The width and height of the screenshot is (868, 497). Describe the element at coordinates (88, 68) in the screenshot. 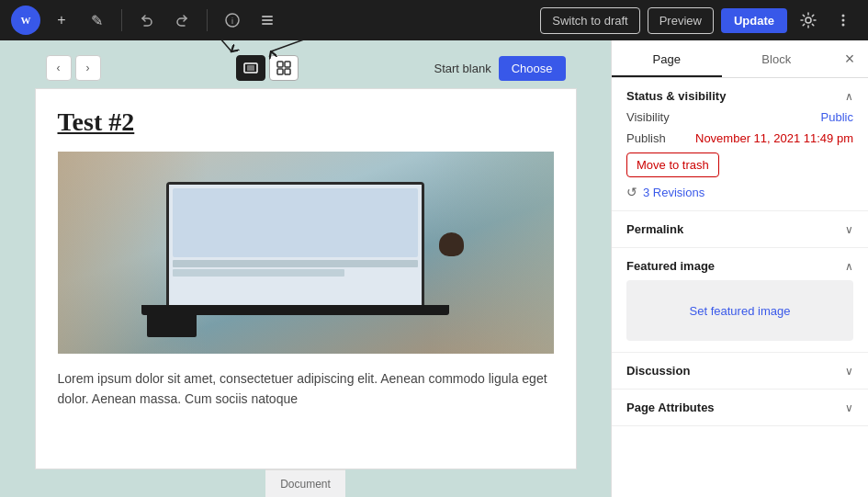

I see `next-template-button: ›` at that location.